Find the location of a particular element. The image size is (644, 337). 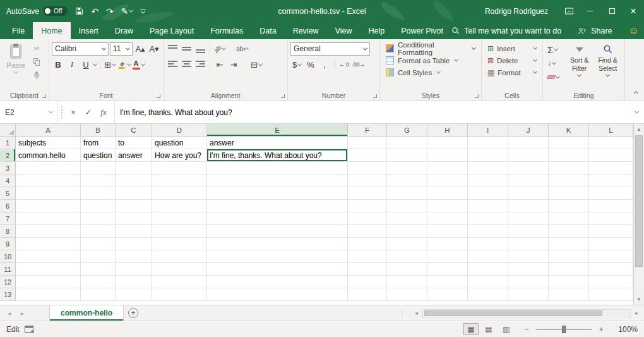

column-header-E: E is located at coordinates (278, 130).